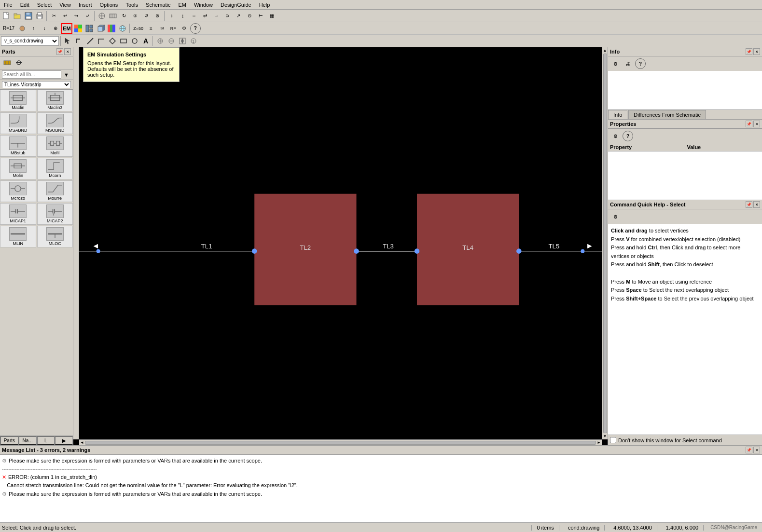  What do you see at coordinates (100, 28) in the screenshot?
I see `3d-button` at bounding box center [100, 28].